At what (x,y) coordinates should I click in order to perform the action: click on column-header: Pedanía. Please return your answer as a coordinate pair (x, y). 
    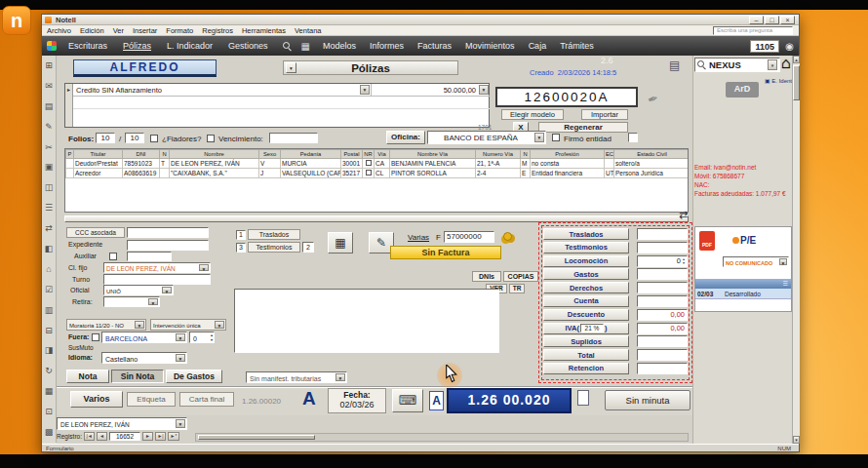
    Looking at the image, I should click on (311, 154).